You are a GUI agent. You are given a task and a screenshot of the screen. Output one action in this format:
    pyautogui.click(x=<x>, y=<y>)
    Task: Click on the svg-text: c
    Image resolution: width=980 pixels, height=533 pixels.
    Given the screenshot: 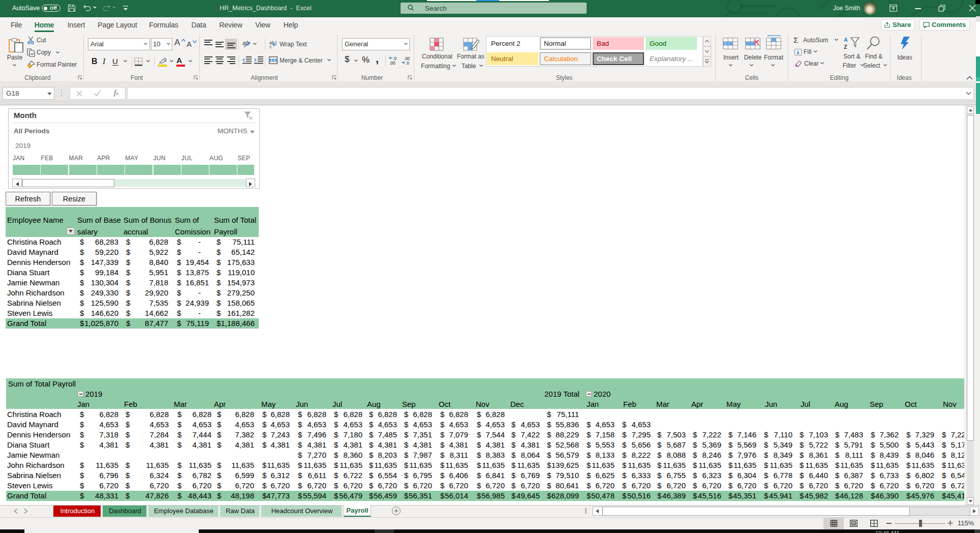 What is the action you would take?
    pyautogui.click(x=270, y=47)
    